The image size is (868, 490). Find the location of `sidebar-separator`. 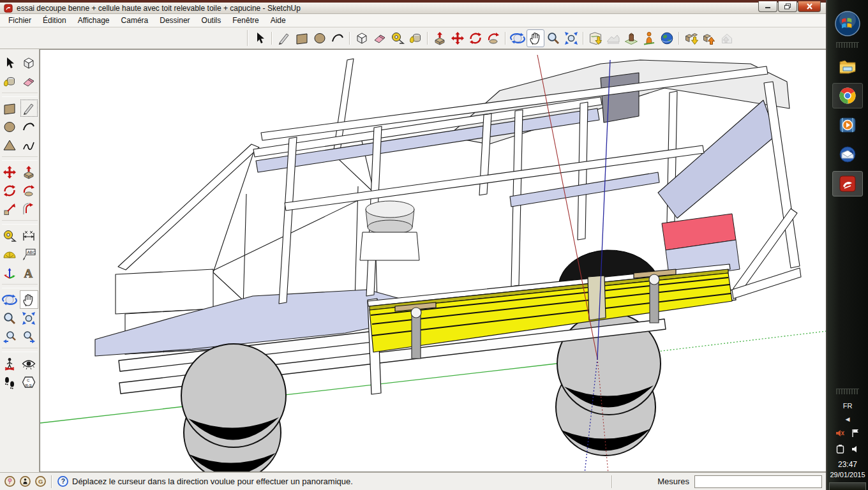

sidebar-separator is located at coordinates (20, 94).